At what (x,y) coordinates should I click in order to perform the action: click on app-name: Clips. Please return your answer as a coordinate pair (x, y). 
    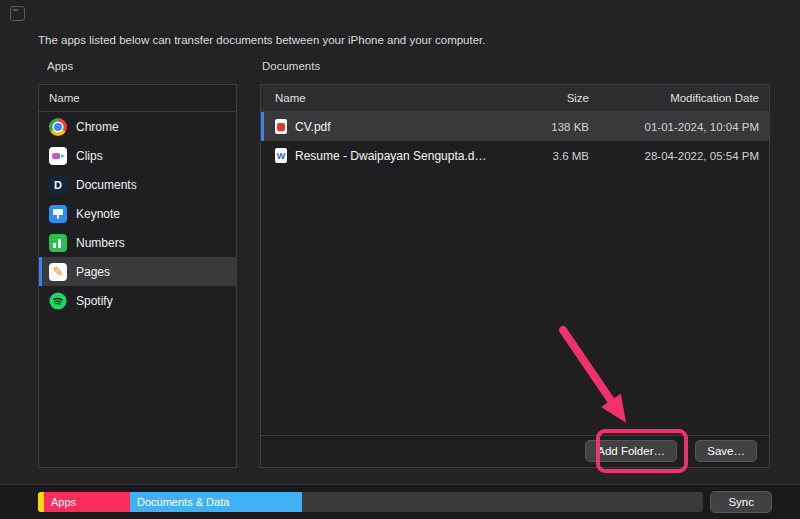
    Looking at the image, I should click on (90, 156).